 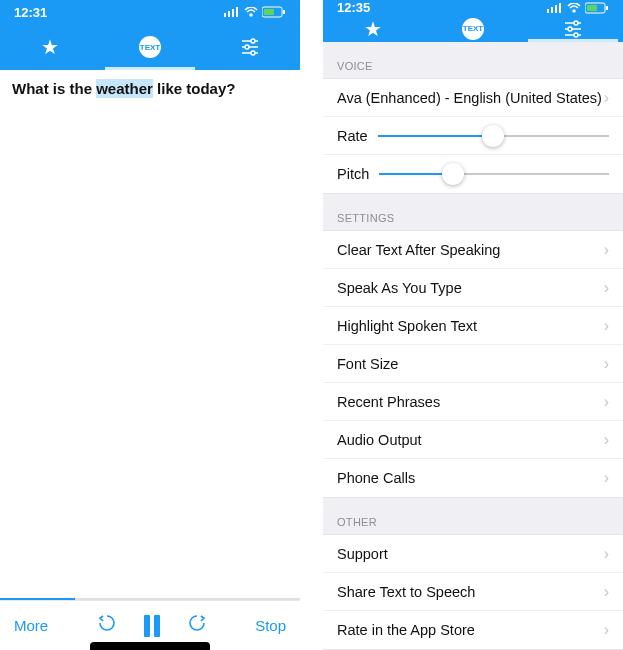 I want to click on settings-item-label: Speak As You Type, so click(x=400, y=288).